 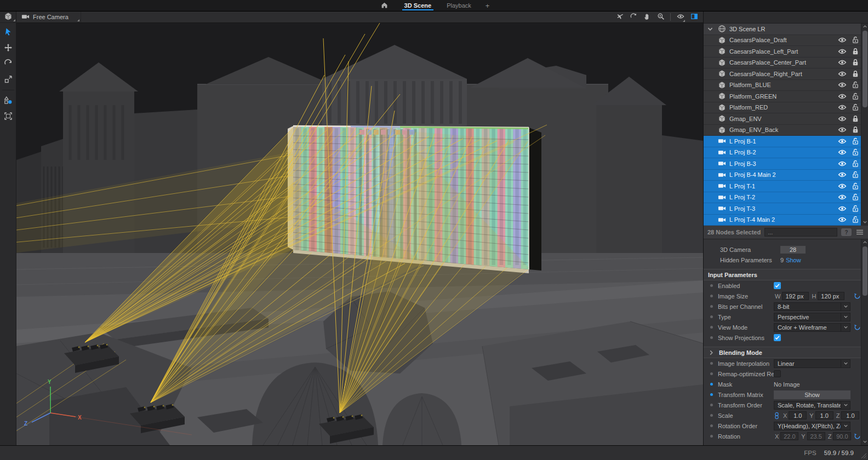 What do you see at coordinates (777, 416) in the screenshot?
I see `link-values-icon` at bounding box center [777, 416].